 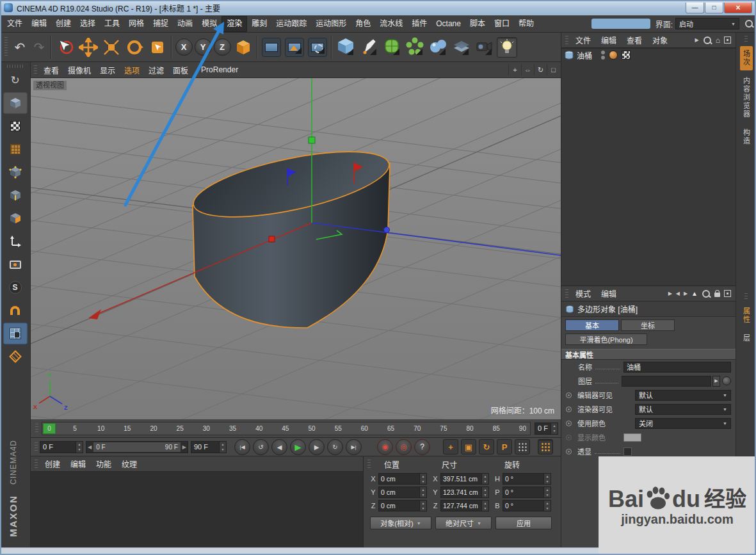 What do you see at coordinates (718, 40) in the screenshot?
I see `home-icon: ⌂` at bounding box center [718, 40].